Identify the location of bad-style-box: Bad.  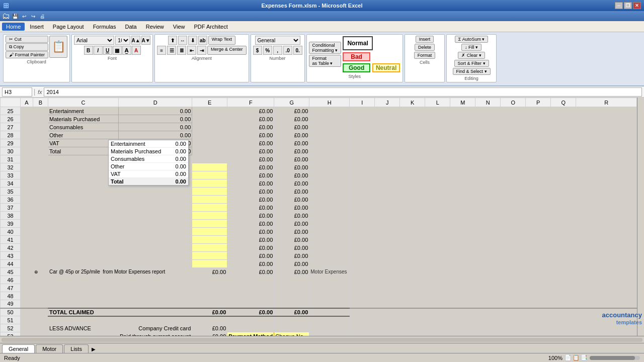
(356, 57).